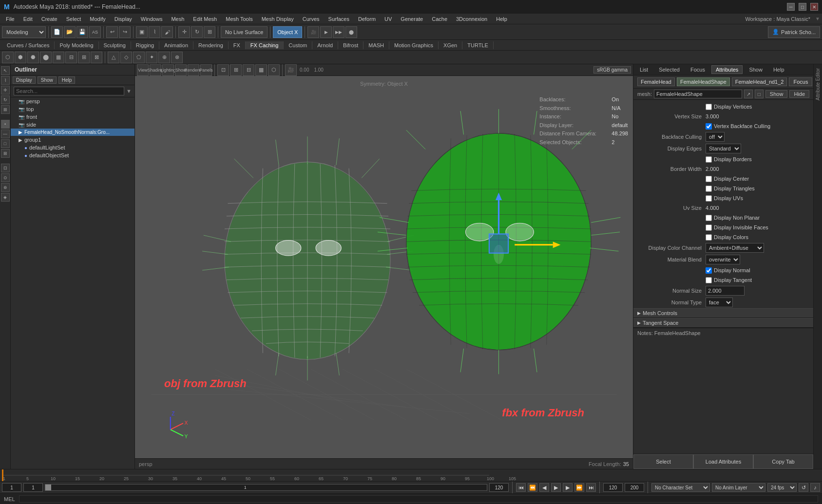 This screenshot has height=504, width=822. I want to click on playback-slider: 1, so click(266, 487).